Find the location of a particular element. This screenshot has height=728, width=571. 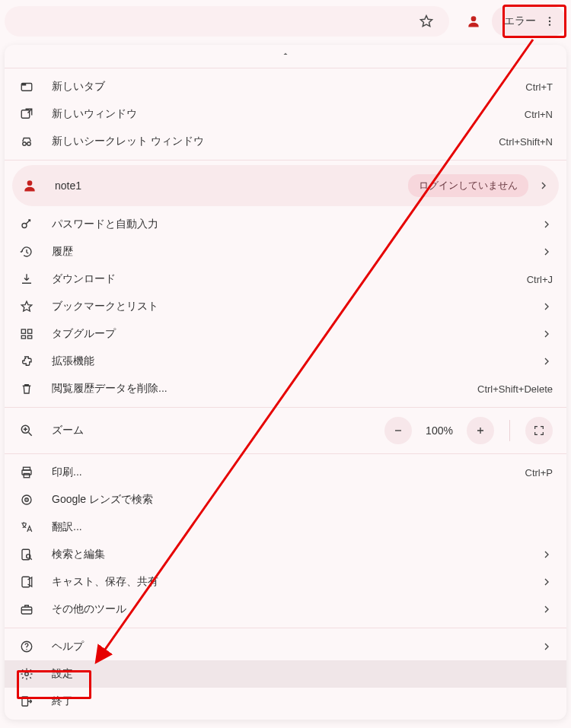

zoom-row: ズーム 100% is located at coordinates (286, 431).